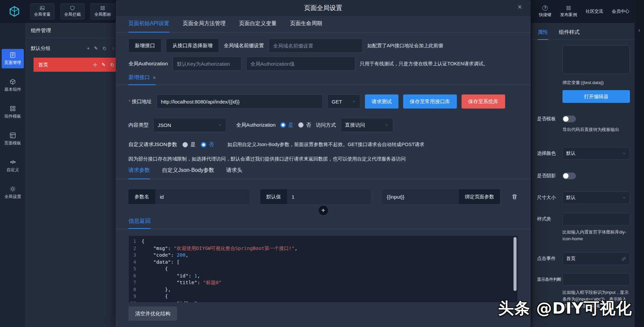 Image resolution: width=644 pixels, height=327 pixels. What do you see at coordinates (207, 145) in the screenshot?
I see `custom-json-no-radio: 否` at bounding box center [207, 145].